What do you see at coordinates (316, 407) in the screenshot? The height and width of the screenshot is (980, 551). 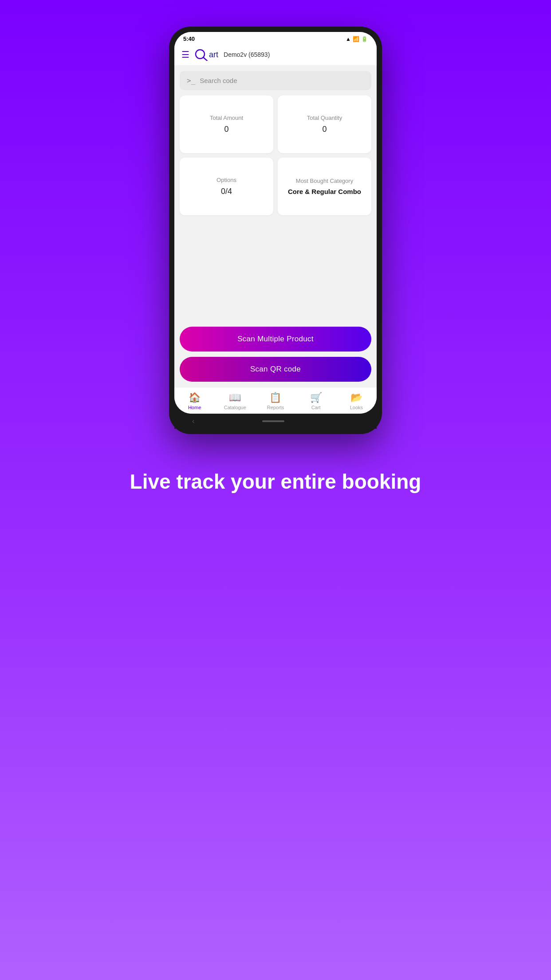 I see `nav-cart-label: Cart` at bounding box center [316, 407].